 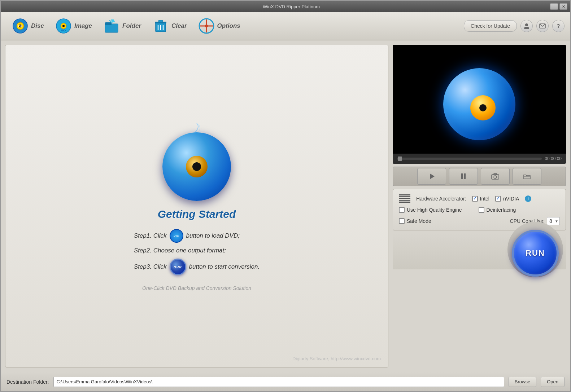 What do you see at coordinates (415, 221) in the screenshot?
I see `safe-mode-checkbox-item: Safe Mode` at bounding box center [415, 221].